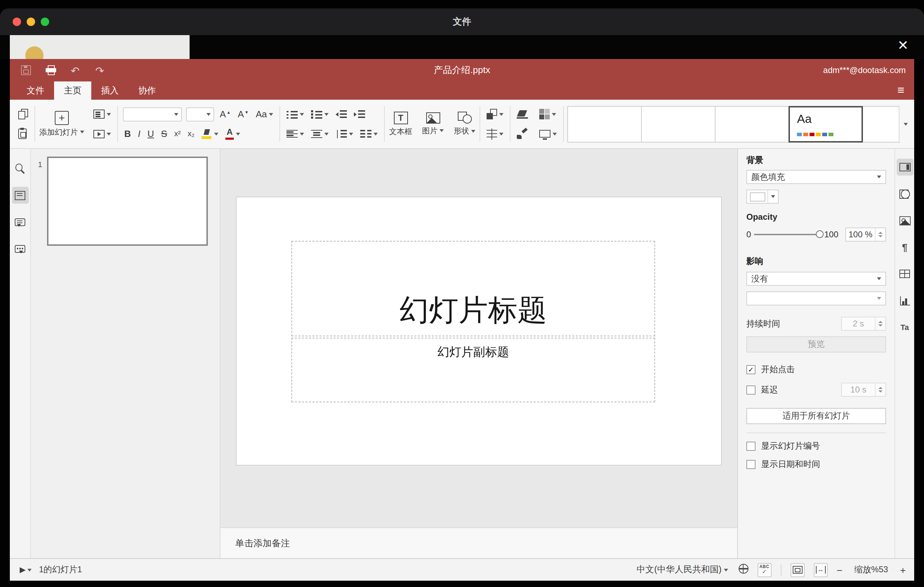 The image size is (924, 587). Describe the element at coordinates (473, 370) in the screenshot. I see `subtitle-placeholder: 幻灯片副标题` at that location.